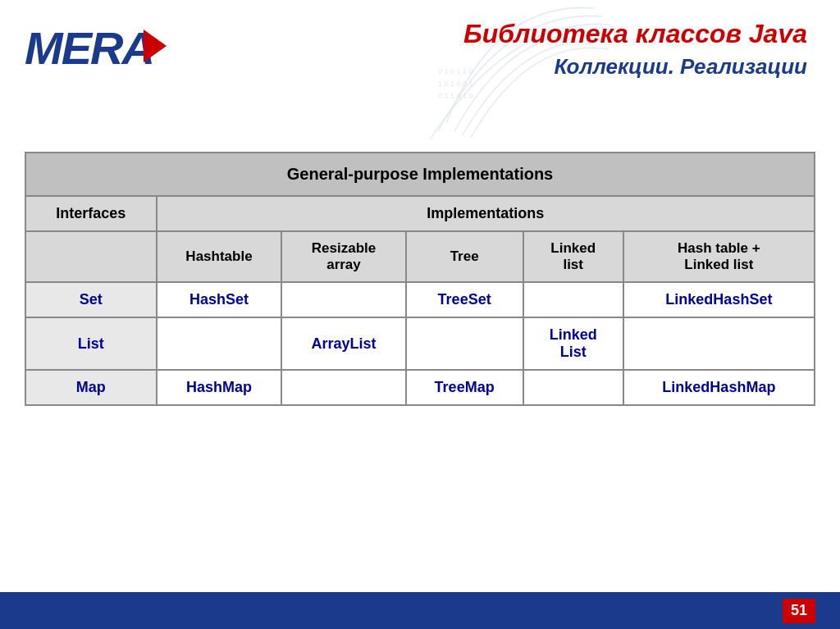 The image size is (840, 629). What do you see at coordinates (520, 70) in the screenshot?
I see `decorative-pattern: 0 1 0 1 1 0 1 0 1 0 0 1 0 1 1 0 1 0` at bounding box center [520, 70].